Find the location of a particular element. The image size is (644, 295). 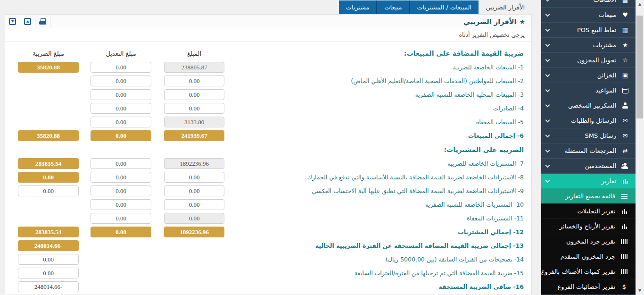

sidebar-subitem-all-reports: قائمة بجميع التقارير is located at coordinates (588, 196).